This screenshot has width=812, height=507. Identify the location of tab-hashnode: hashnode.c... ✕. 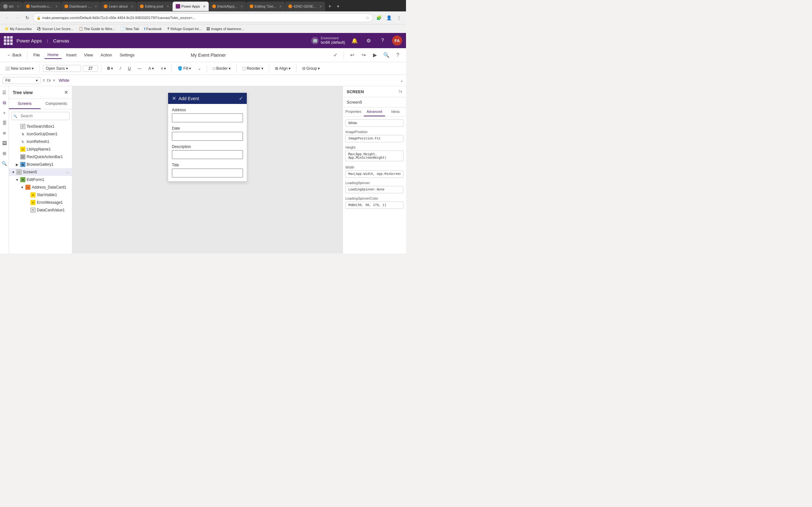
(42, 6).